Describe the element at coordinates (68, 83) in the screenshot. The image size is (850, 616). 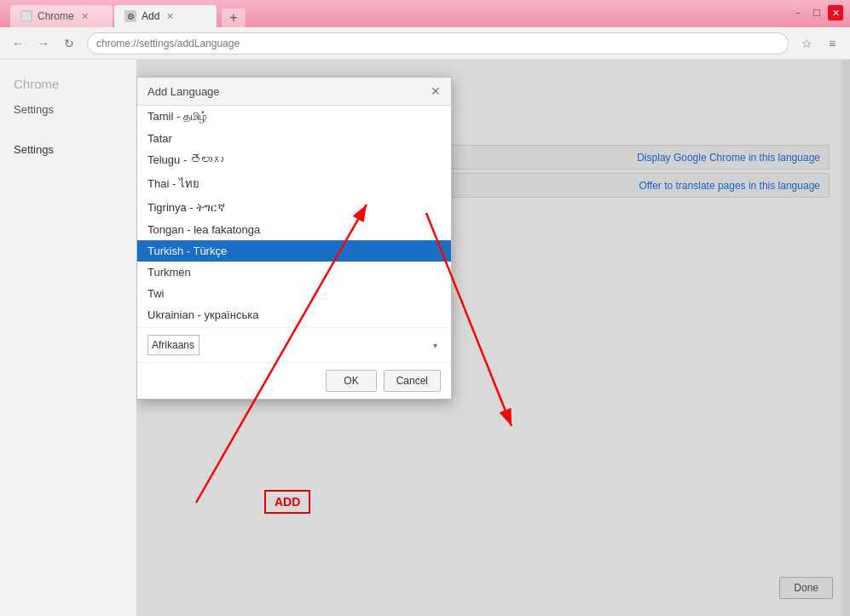
I see `sidebar-title: Chrome` at that location.